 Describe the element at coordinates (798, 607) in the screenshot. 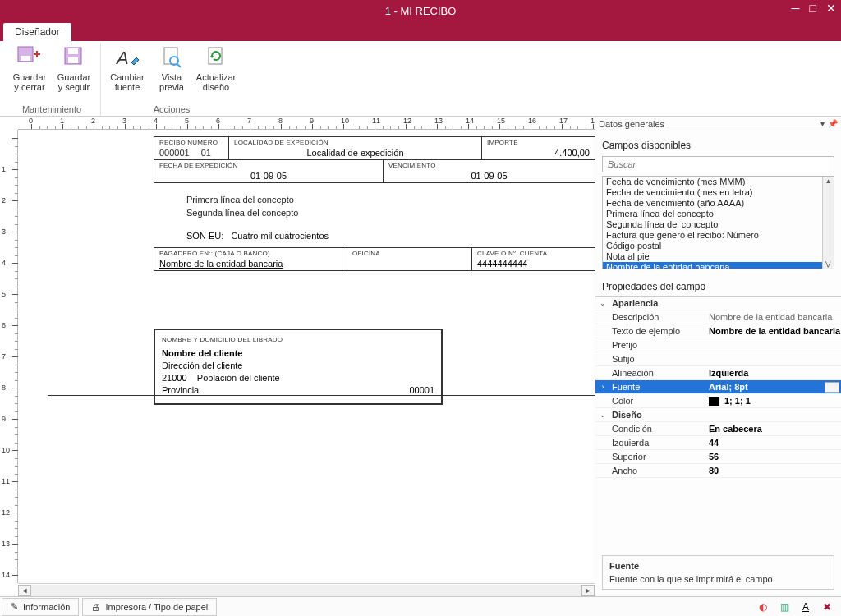

I see `status-icons: ◐ ▥ A ✖` at that location.